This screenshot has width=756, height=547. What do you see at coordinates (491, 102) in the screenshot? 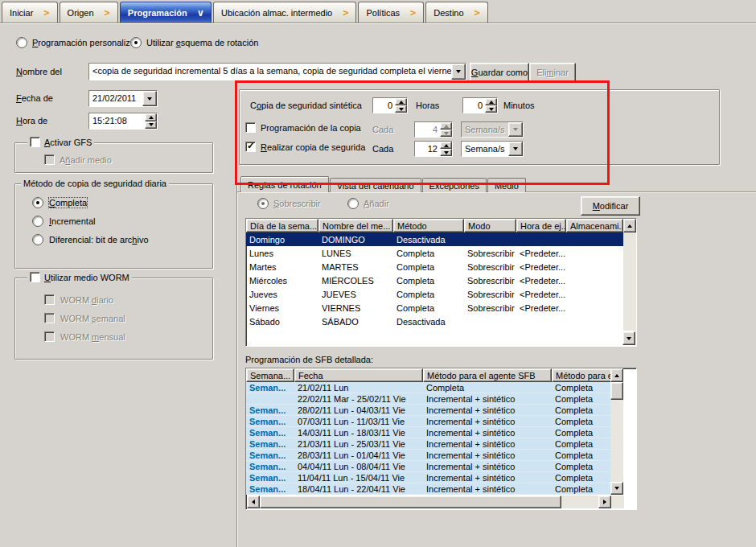
I see `arrow-up-icon` at bounding box center [491, 102].